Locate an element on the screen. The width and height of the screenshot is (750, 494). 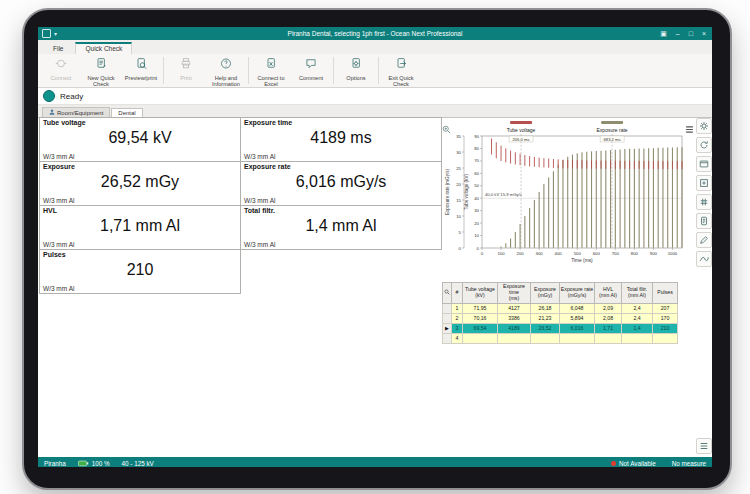
rate-tick-label: 35 is located at coordinates (458, 136).